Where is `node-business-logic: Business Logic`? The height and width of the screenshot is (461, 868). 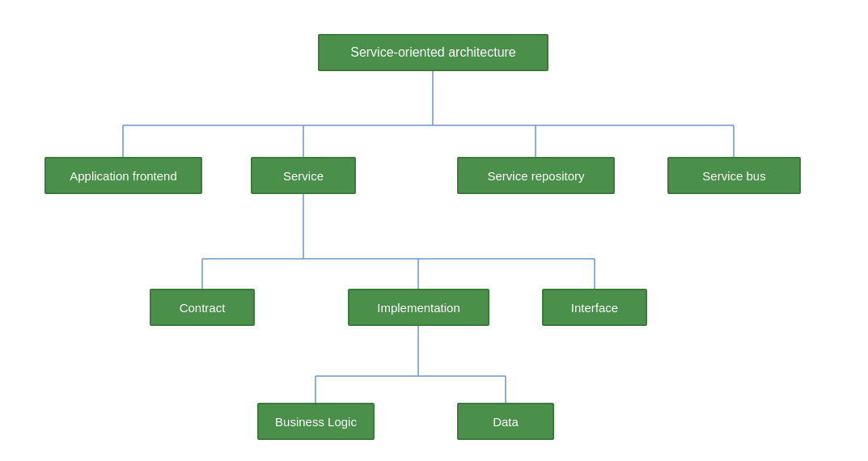 node-business-logic: Business Logic is located at coordinates (315, 421).